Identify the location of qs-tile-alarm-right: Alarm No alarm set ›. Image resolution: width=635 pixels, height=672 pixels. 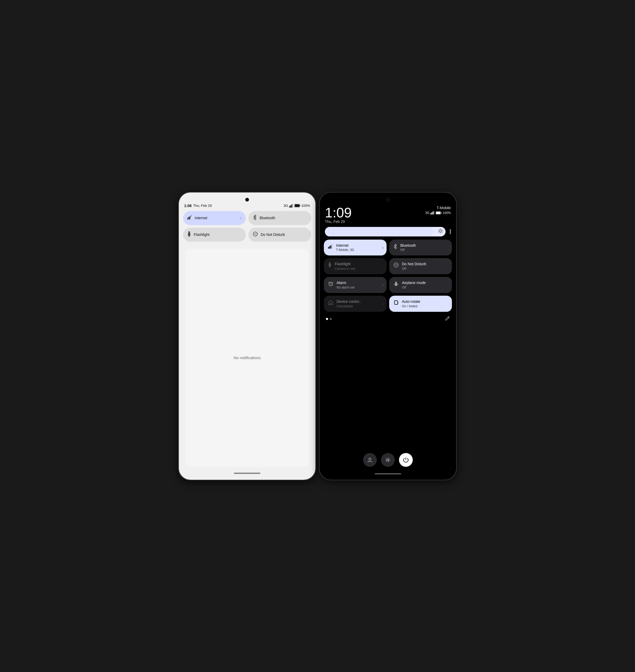
(355, 285).